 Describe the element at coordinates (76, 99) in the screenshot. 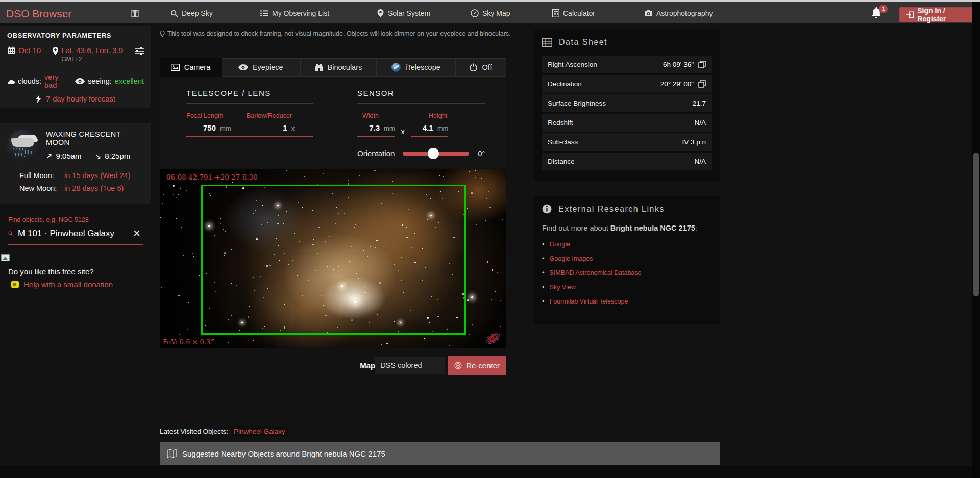

I see `forecast-link: 7-day hourly forecast` at that location.